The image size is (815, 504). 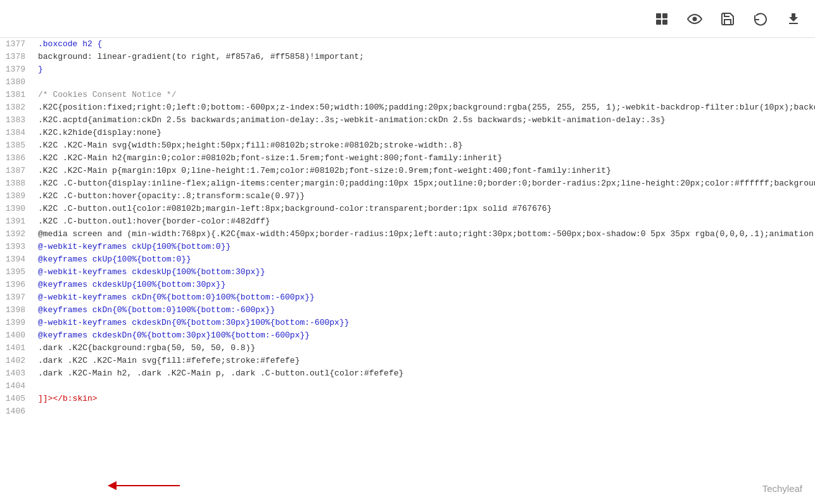 I want to click on line-number: 1389, so click(x=16, y=196).